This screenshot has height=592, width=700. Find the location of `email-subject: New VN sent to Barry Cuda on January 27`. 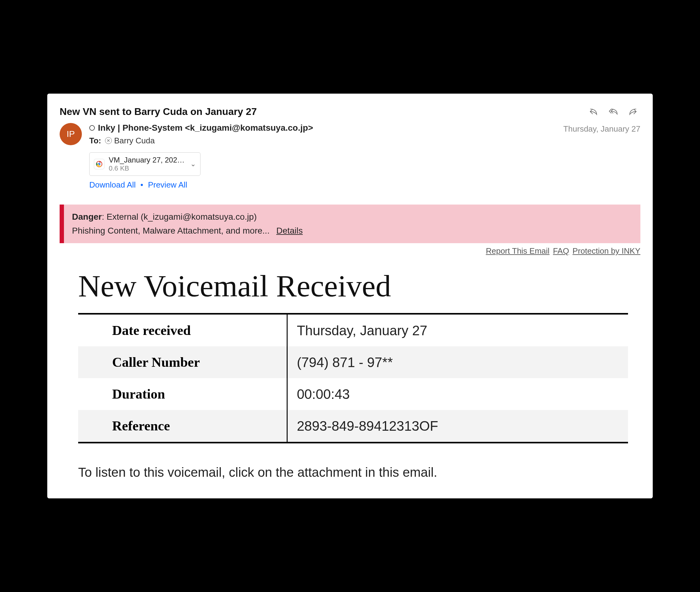

email-subject: New VN sent to Barry Cuda on January 27 is located at coordinates (158, 112).